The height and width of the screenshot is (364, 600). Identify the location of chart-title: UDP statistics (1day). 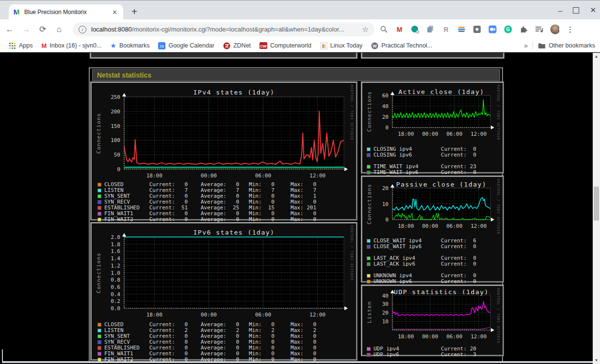
(441, 292).